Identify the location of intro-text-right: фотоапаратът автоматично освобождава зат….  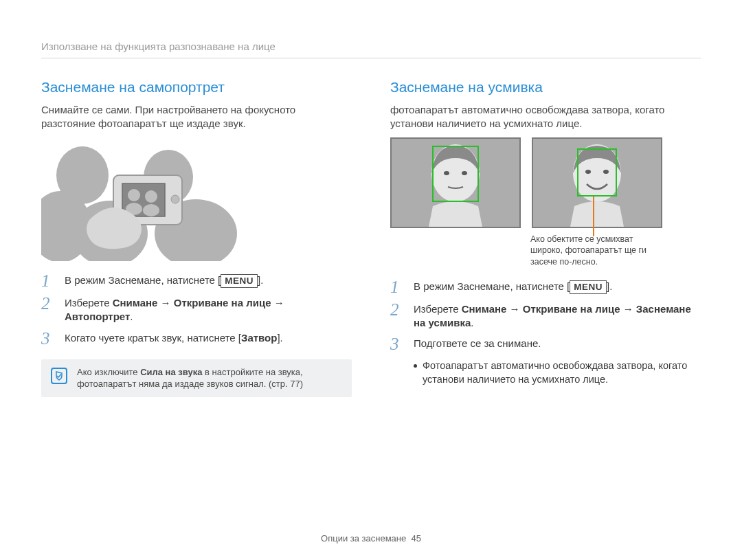
(546, 117).